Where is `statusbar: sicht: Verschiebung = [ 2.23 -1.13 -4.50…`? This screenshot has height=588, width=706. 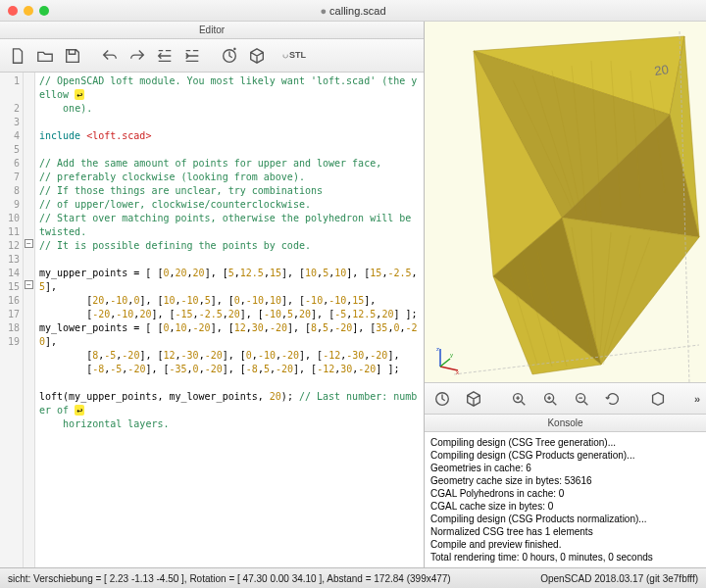
statusbar: sicht: Verschiebung = [ 2.23 -1.13 -4.50… is located at coordinates (353, 578).